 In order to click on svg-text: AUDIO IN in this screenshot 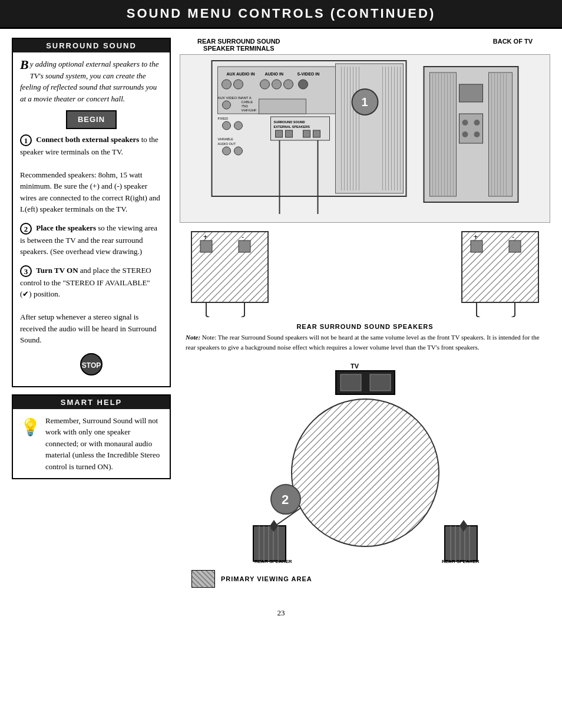, I will do `click(275, 74)`.